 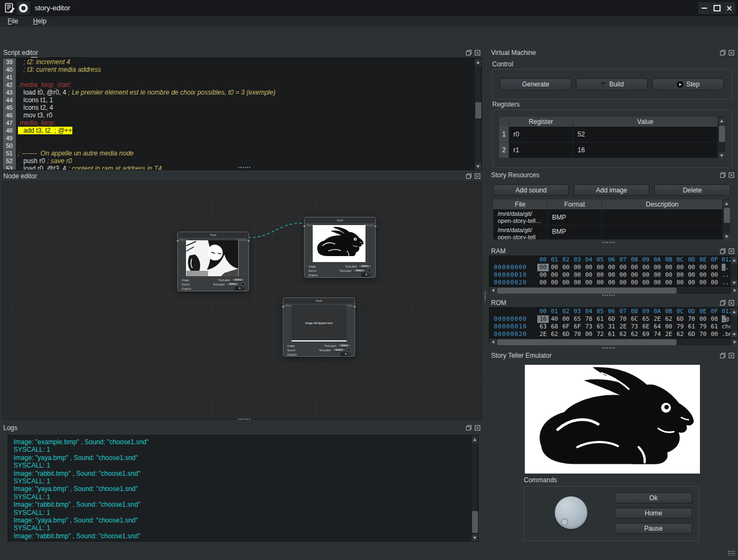 What do you see at coordinates (704, 8) in the screenshot?
I see `minimize-button` at bounding box center [704, 8].